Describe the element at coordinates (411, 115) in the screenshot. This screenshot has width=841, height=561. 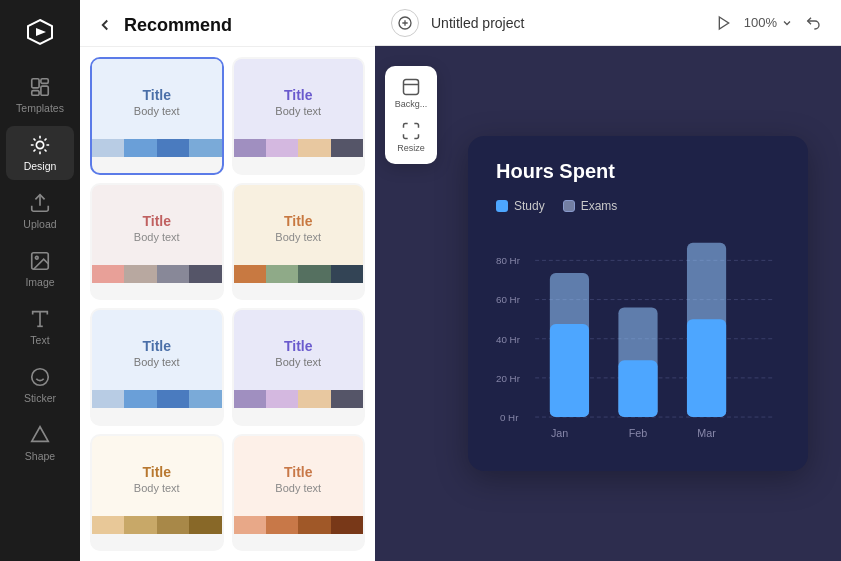
I see `floating-toolbar: Backg... Resize` at that location.